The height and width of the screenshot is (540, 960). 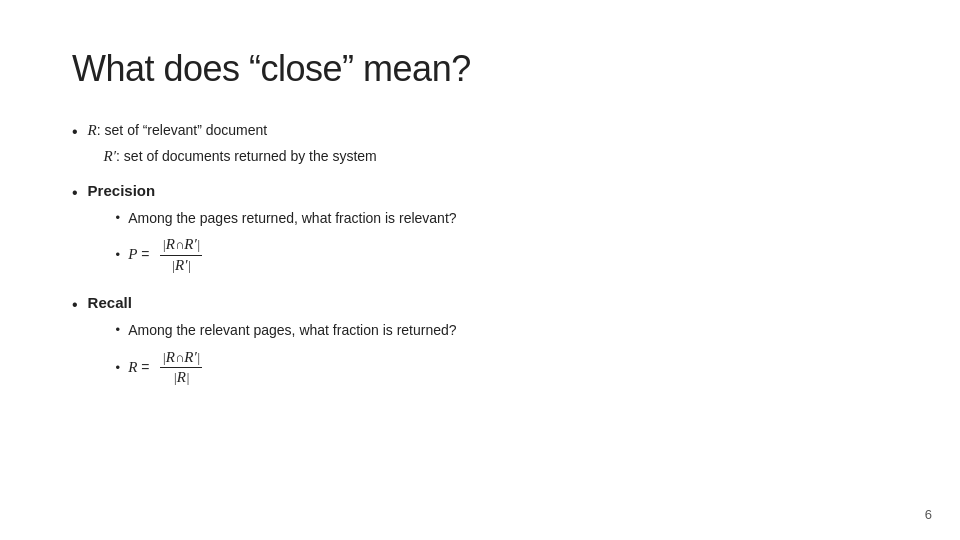 I want to click on precision-sub-bullets: • Among the pages returned, what fractio…, so click(x=286, y=241).